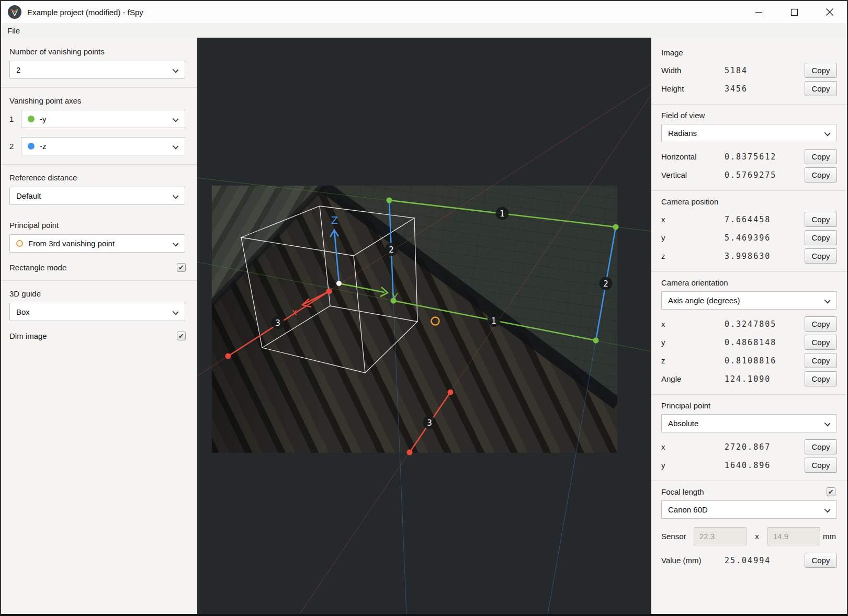 The image size is (848, 616). What do you see at coordinates (748, 447) in the screenshot?
I see `principal-point-x-value: 2720.867` at bounding box center [748, 447].